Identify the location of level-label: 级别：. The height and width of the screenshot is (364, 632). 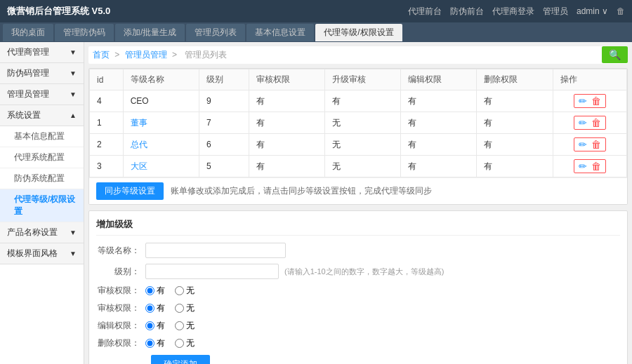
(121, 272).